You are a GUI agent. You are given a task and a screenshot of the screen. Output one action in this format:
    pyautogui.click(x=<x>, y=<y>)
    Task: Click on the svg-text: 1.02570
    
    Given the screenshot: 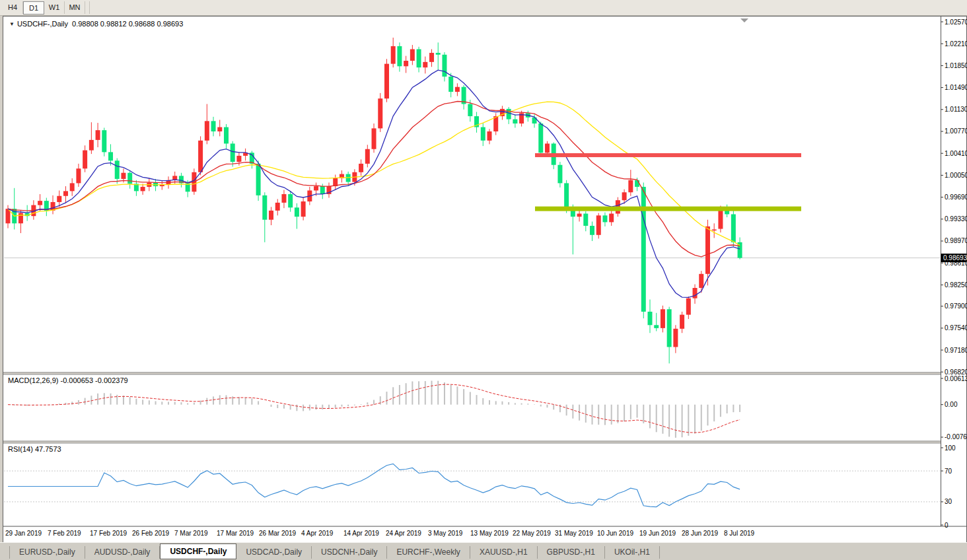 What is the action you would take?
    pyautogui.click(x=956, y=22)
    